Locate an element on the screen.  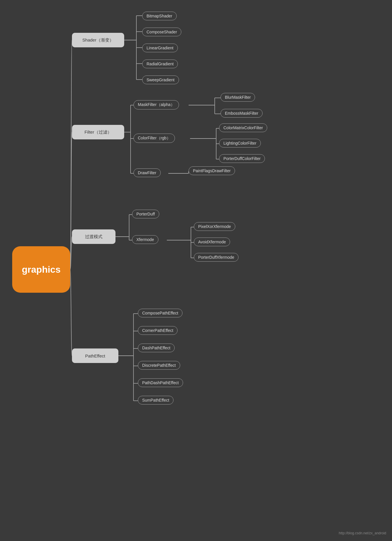
leaf-pixelxor: PixelXorXfermode is located at coordinates (215, 227).